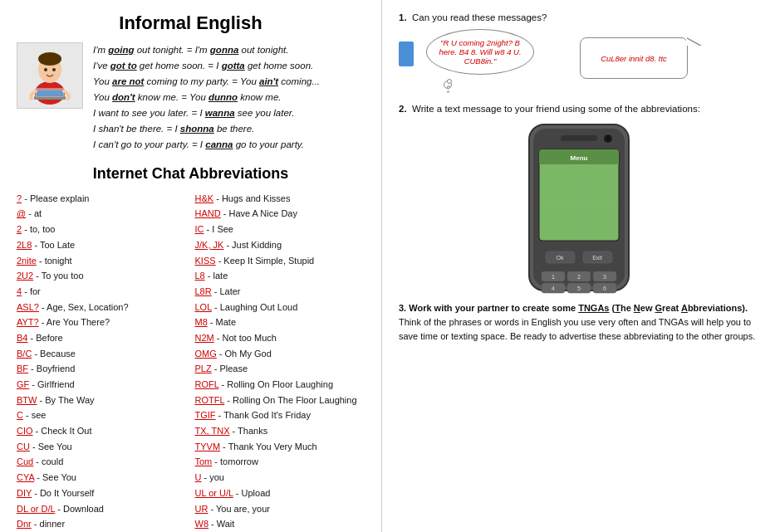 The height and width of the screenshot is (532, 775). What do you see at coordinates (281, 276) in the screenshot?
I see `list-item: L8 - late` at bounding box center [281, 276].